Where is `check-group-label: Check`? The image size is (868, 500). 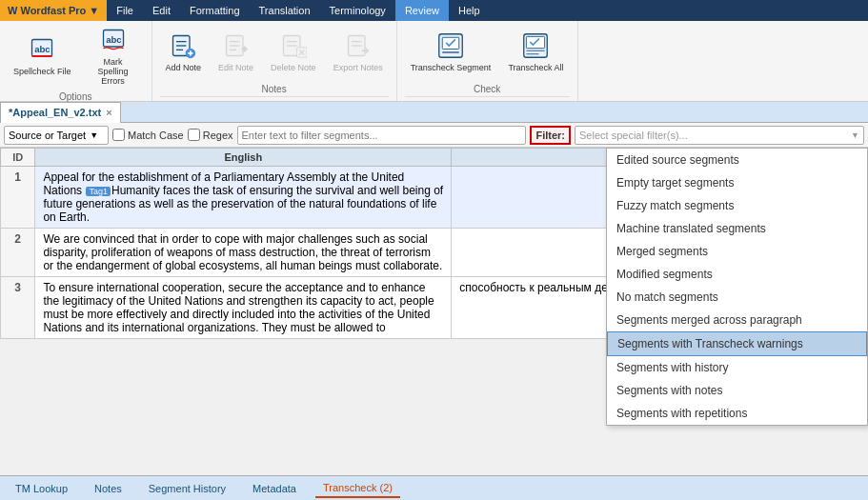
check-group-label: Check is located at coordinates (488, 90).